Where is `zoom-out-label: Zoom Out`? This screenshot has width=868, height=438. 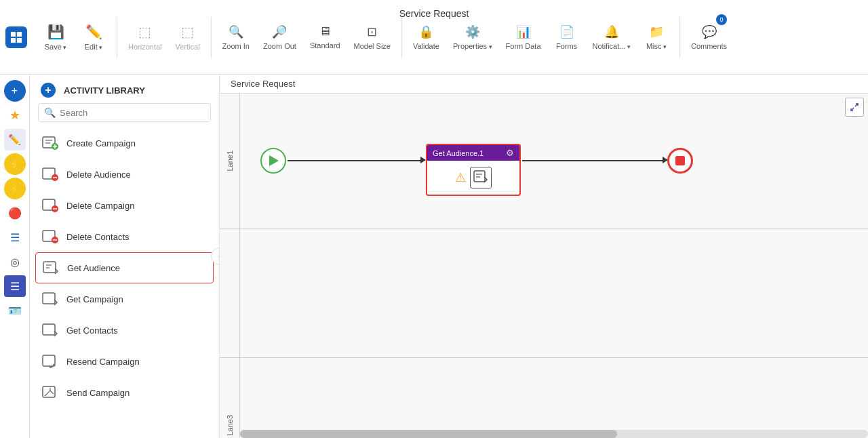
zoom-out-label: Zoom Out is located at coordinates (279, 46).